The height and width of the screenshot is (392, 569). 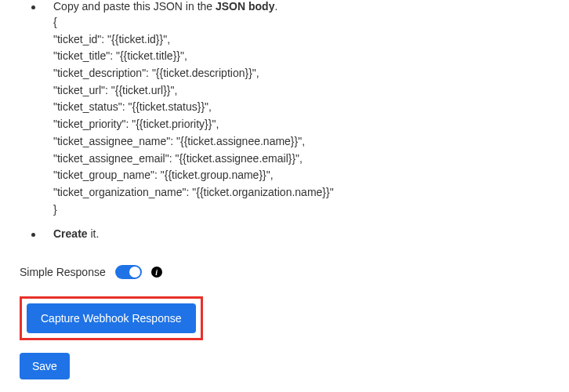 I want to click on copy-paste-suffix: ., so click(x=276, y=6).